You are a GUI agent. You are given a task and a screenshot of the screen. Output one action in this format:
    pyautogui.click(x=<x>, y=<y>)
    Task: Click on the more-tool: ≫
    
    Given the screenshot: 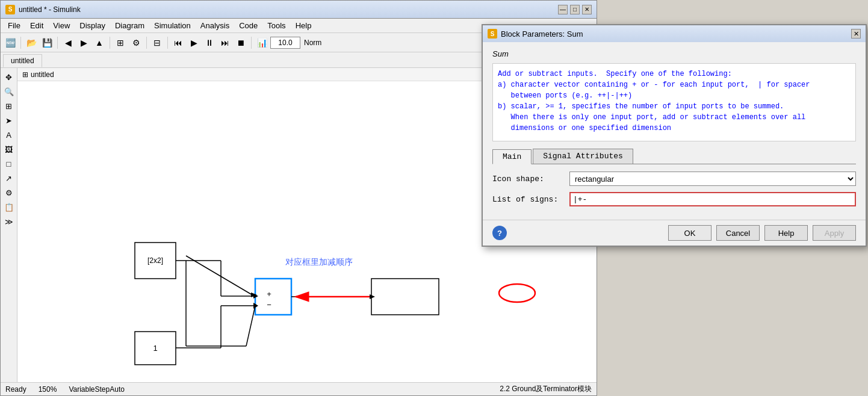 What is the action you would take?
    pyautogui.click(x=9, y=221)
    